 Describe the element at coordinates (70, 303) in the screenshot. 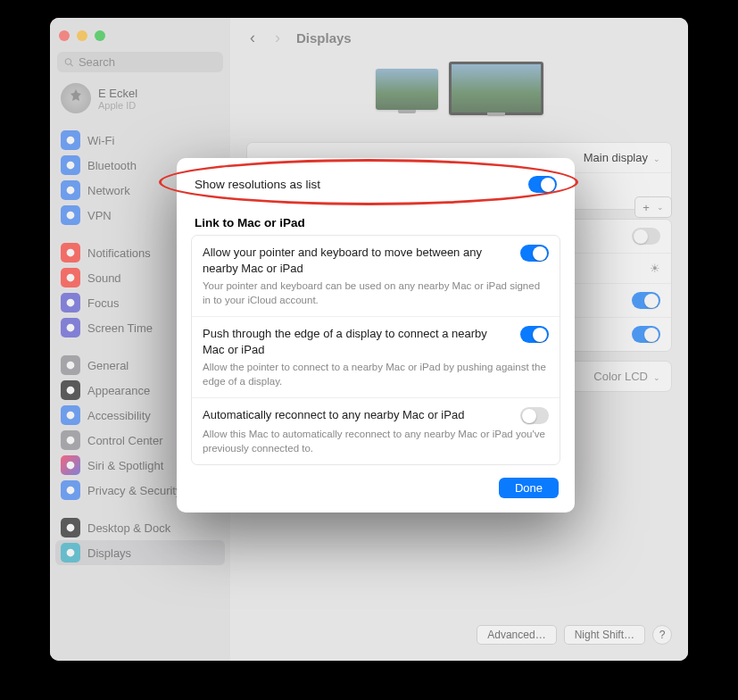

I see `focus-icon` at that location.